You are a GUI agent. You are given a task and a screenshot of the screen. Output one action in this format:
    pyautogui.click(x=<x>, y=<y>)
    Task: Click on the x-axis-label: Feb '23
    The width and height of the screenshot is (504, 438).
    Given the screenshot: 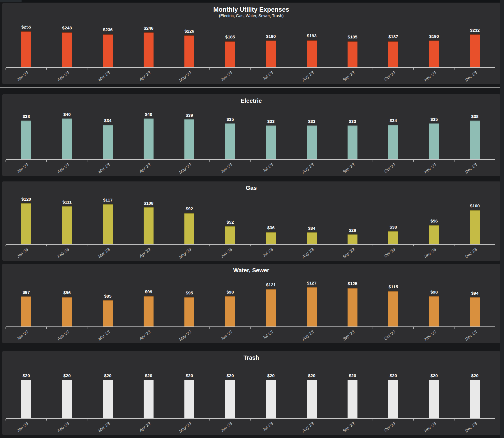 What is the action you would take?
    pyautogui.click(x=63, y=76)
    